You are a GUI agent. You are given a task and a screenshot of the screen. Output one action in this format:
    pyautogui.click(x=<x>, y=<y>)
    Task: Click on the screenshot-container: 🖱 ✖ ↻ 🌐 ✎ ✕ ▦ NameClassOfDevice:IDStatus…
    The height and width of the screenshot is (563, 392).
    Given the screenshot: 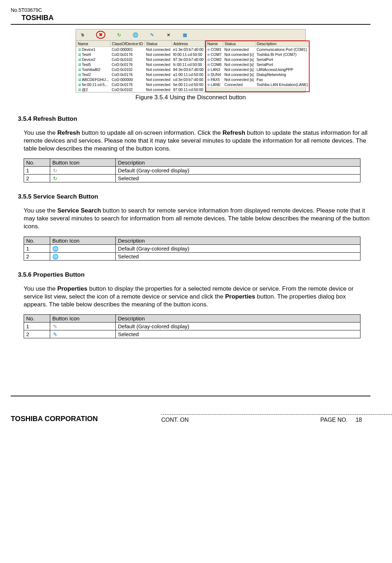 What is the action you would take?
    pyautogui.click(x=191, y=61)
    